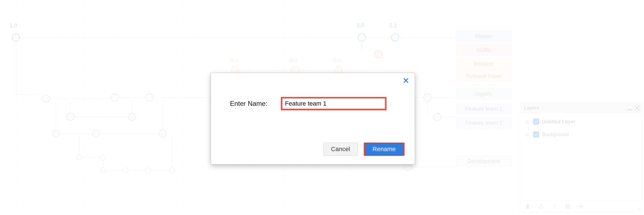  What do you see at coordinates (581, 134) in the screenshot?
I see `layer-row: Background` at bounding box center [581, 134].